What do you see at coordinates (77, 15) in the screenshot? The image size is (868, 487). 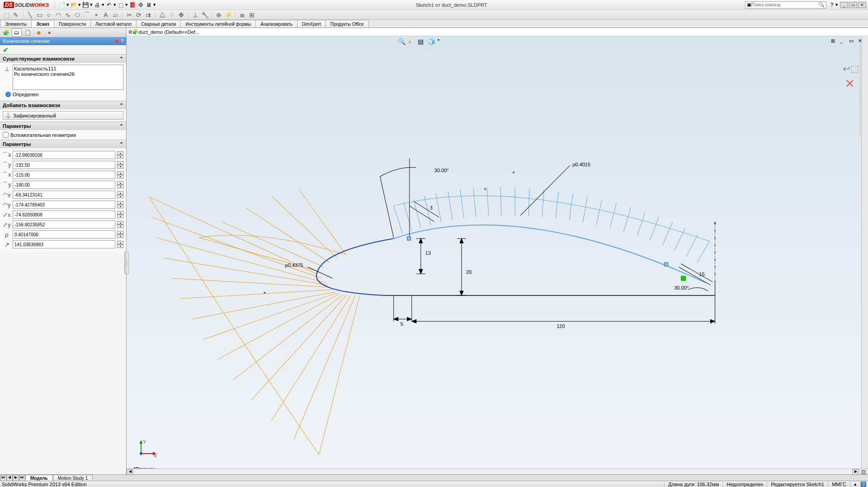 I see `ellipse-icon: ⬭` at bounding box center [77, 15].